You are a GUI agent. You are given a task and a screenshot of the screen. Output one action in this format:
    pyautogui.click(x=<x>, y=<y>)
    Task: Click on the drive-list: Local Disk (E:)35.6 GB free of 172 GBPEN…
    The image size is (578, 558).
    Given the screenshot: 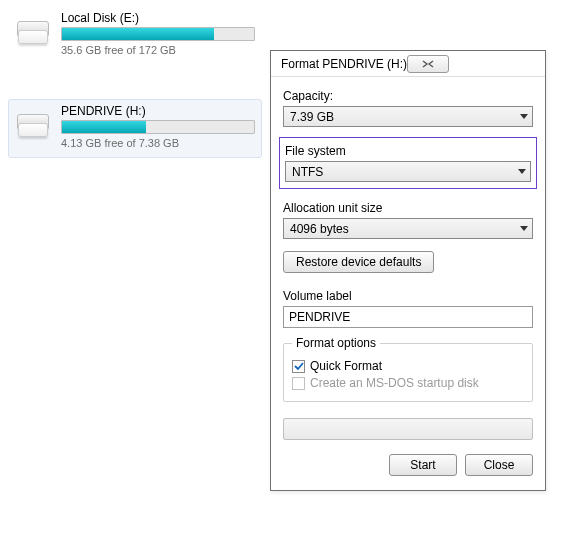 What is the action you would take?
    pyautogui.click(x=131, y=79)
    